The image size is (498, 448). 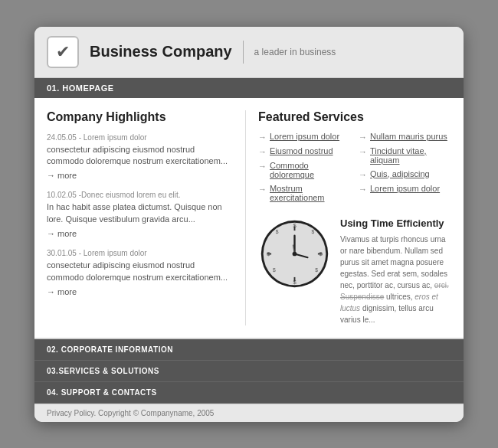 What do you see at coordinates (249, 413) in the screenshot?
I see `footer: Privacy Policy. Copyright © Companyname,…` at bounding box center [249, 413].